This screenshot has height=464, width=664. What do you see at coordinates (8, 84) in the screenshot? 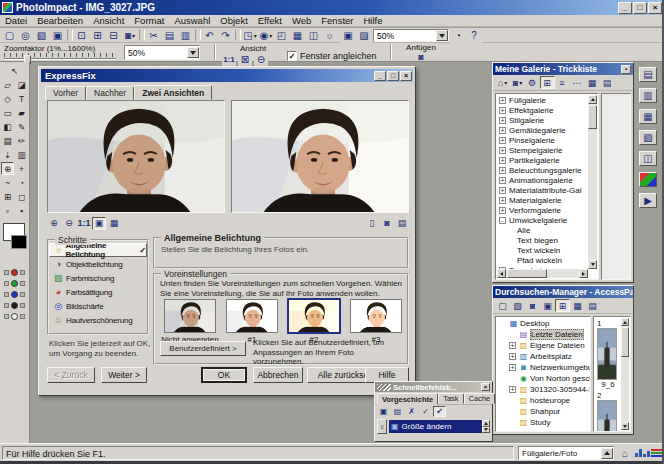
I see `selection-tool: ▱` at bounding box center [8, 84].